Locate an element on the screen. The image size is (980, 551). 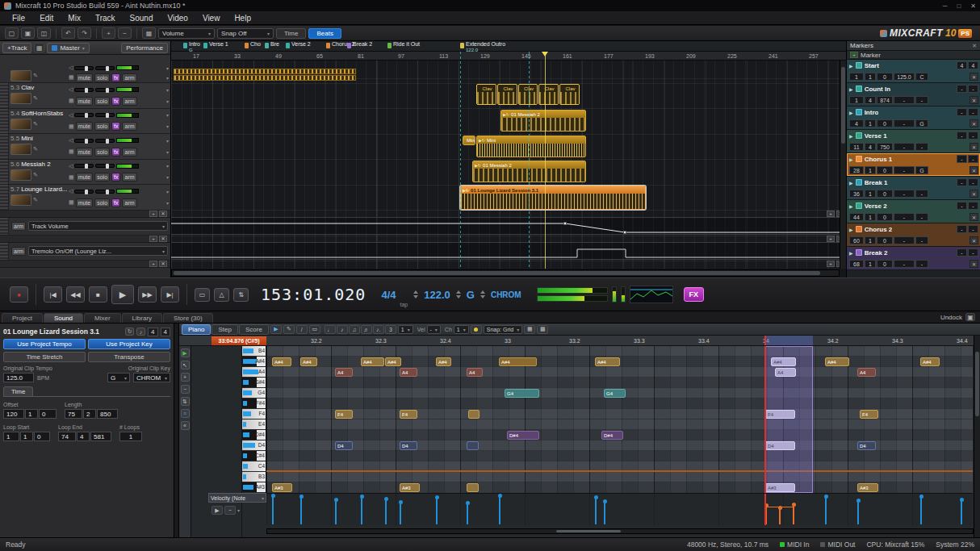
menu-item: Video is located at coordinates (178, 18).